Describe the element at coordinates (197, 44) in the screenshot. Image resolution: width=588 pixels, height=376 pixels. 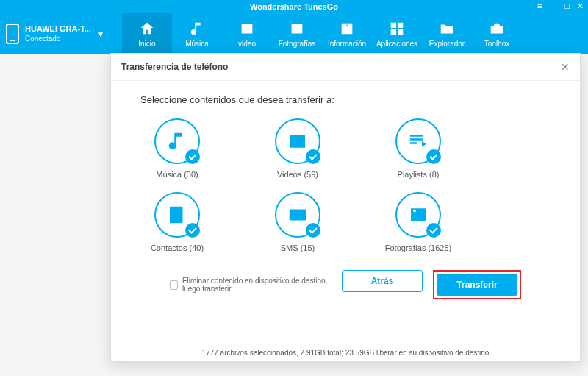
I see `nav-label: Música` at that location.